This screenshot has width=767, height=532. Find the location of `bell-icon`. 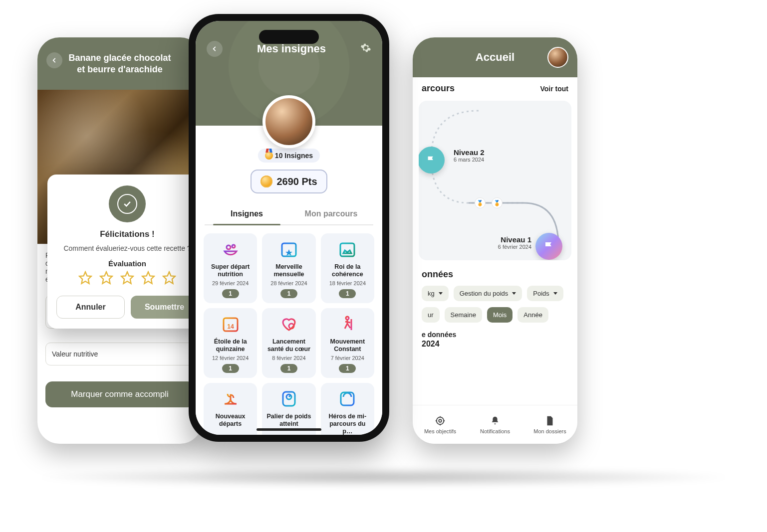

bell-icon is located at coordinates (495, 421).